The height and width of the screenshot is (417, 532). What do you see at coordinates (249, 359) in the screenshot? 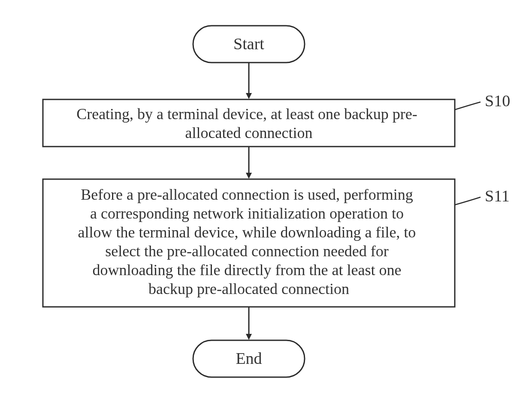
I see `end-node: End` at bounding box center [249, 359].